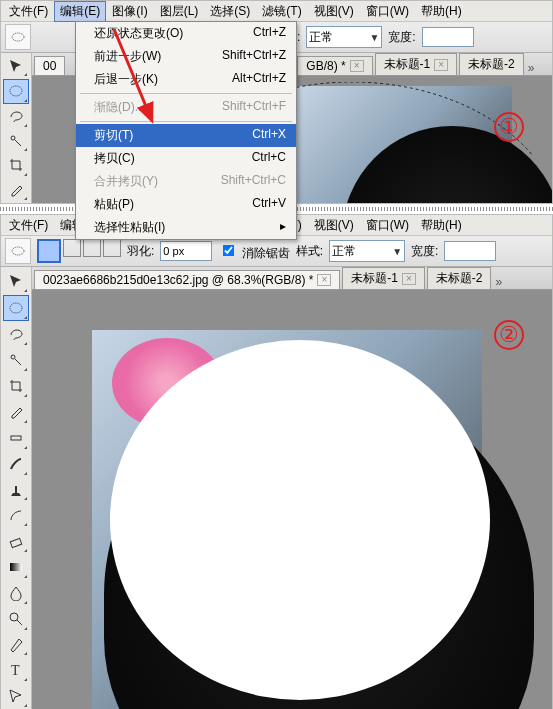 The width and height of the screenshot is (553, 709). What do you see at coordinates (92, 248) in the screenshot?
I see `selection-mode-subtract` at bounding box center [92, 248].